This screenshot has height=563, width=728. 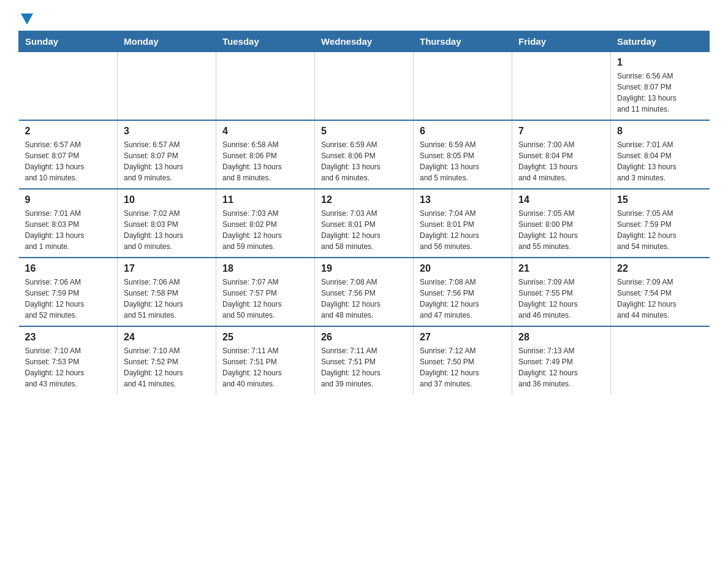 I want to click on day-number: 15, so click(x=661, y=200).